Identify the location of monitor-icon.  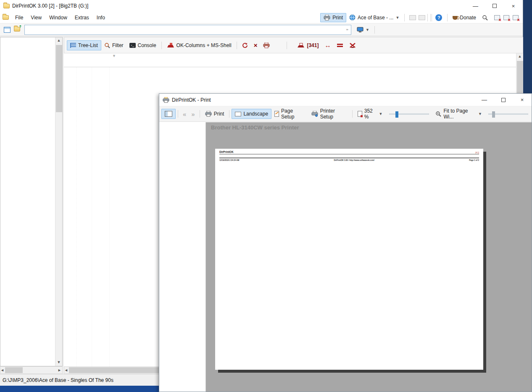
(360, 30).